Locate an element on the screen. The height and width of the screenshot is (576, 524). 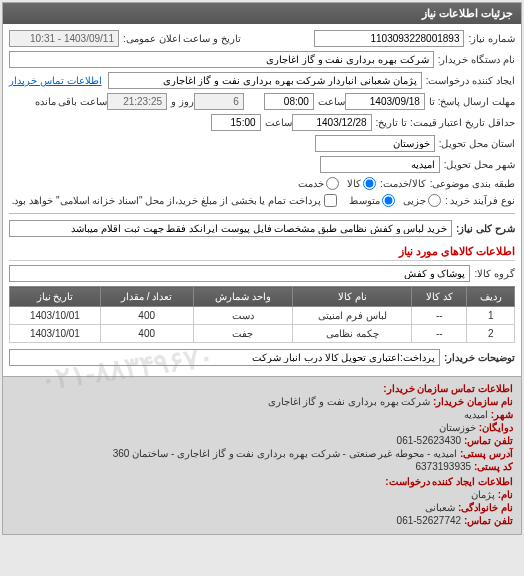
cell-unit: جفت is located at coordinates (243, 334).